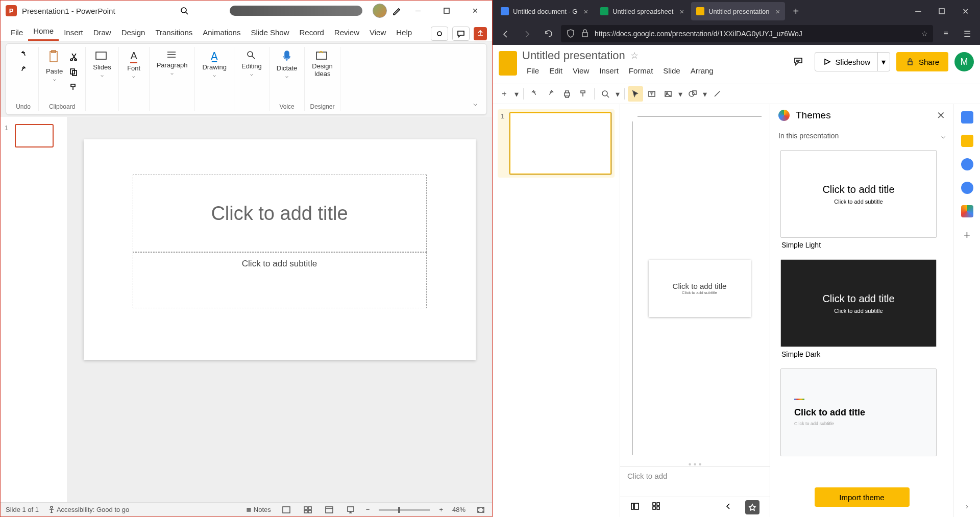 The height and width of the screenshot is (517, 980). Describe the element at coordinates (43, 32) in the screenshot. I see `menu-home: Home` at that location.